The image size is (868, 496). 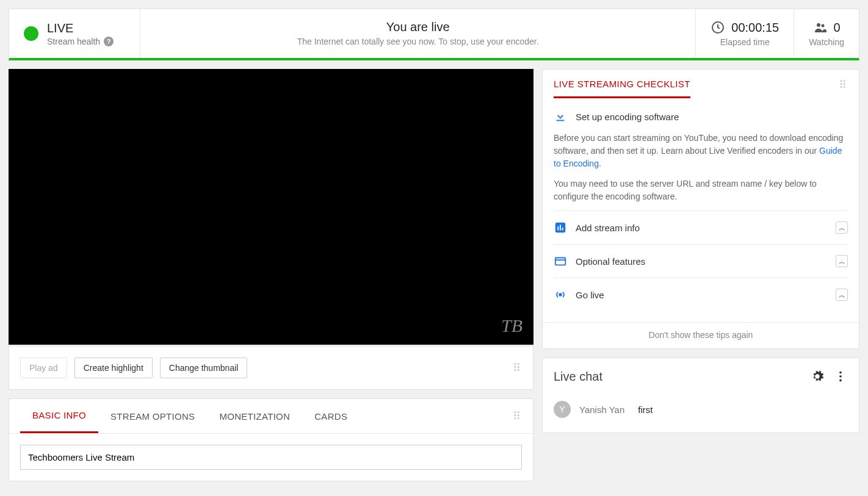 What do you see at coordinates (114, 368) in the screenshot?
I see `create-highlight-button: Create highlight` at bounding box center [114, 368].